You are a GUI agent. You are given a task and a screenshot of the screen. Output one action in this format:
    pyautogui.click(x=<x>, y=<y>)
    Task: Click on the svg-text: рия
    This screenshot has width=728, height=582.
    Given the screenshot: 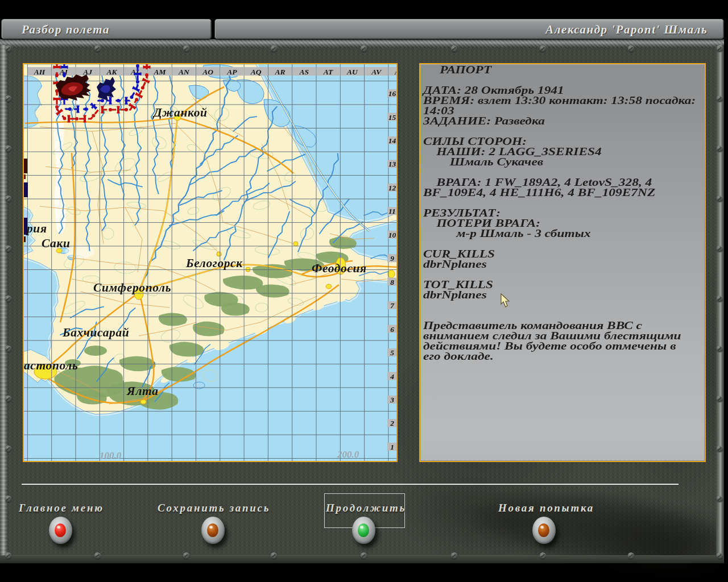 What is the action you would take?
    pyautogui.click(x=36, y=228)
    